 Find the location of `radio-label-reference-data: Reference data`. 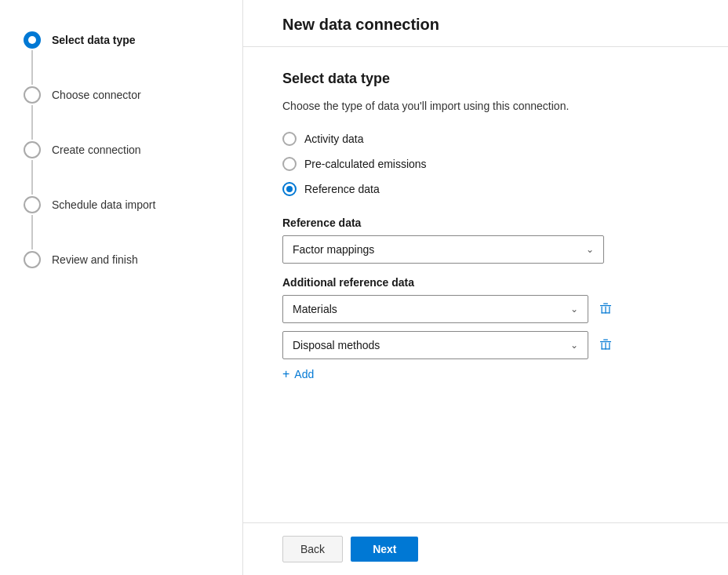

radio-label-reference-data: Reference data is located at coordinates (342, 189).